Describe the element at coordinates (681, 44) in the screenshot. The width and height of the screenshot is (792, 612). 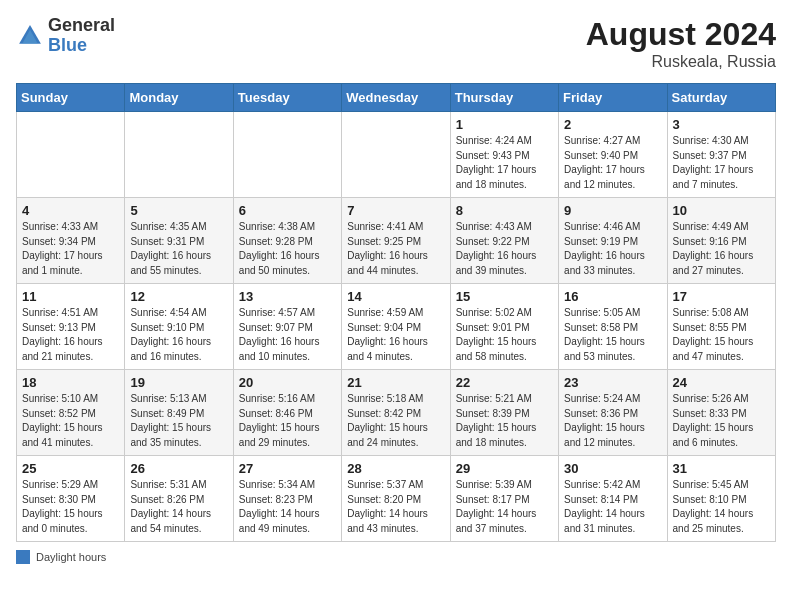
I see `title-block: August 2024 Ruskeala, Russia` at that location.